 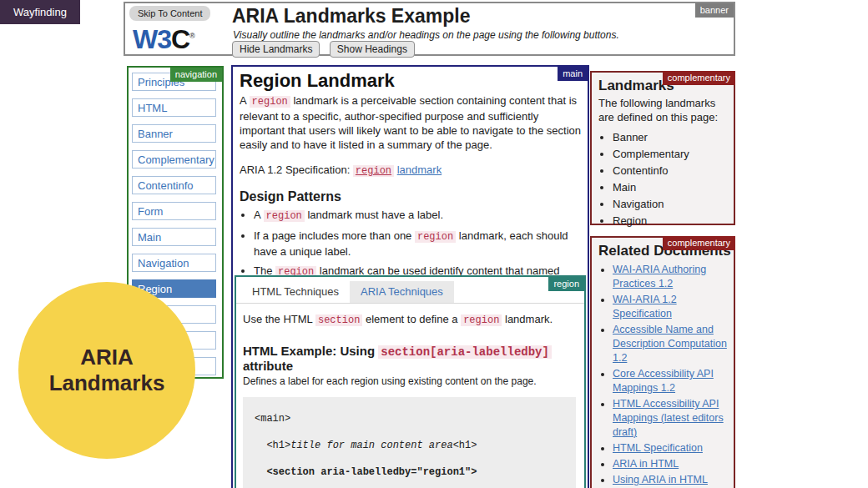 What do you see at coordinates (409, 419) in the screenshot?
I see `code-line: <main>` at bounding box center [409, 419].